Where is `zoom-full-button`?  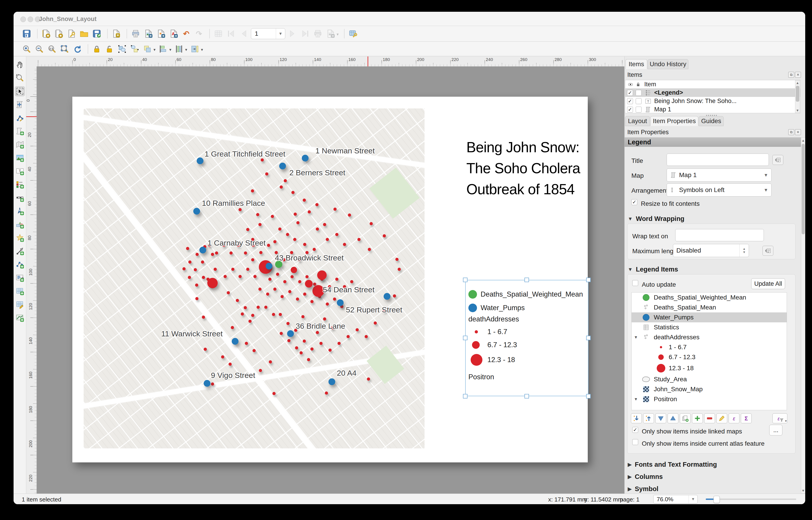 zoom-full-button is located at coordinates (65, 49).